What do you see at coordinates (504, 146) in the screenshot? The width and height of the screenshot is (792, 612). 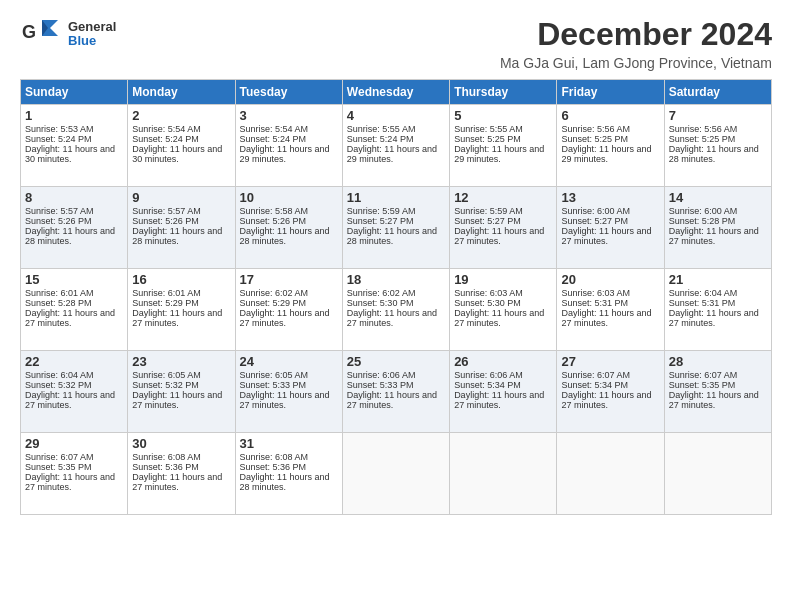 I see `table-row: 5Sunrise: 5:55 AMSunset: 5:25 PMDaylight…` at bounding box center [504, 146].